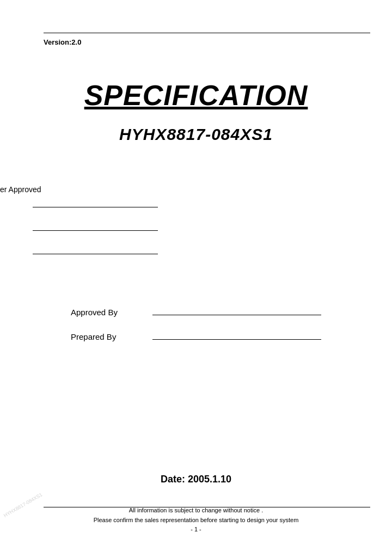 This screenshot has width=392, height=551. I want to click on signature-section: Approved By Prepared By, so click(196, 332).